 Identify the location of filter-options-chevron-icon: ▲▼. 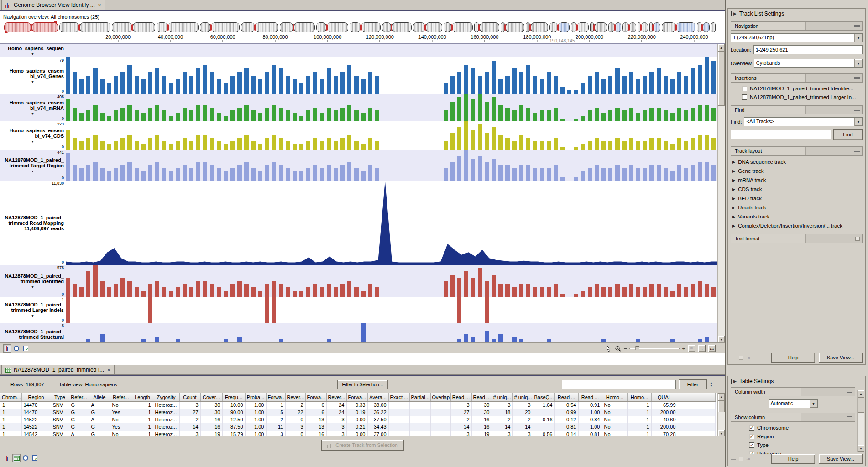
(711, 384).